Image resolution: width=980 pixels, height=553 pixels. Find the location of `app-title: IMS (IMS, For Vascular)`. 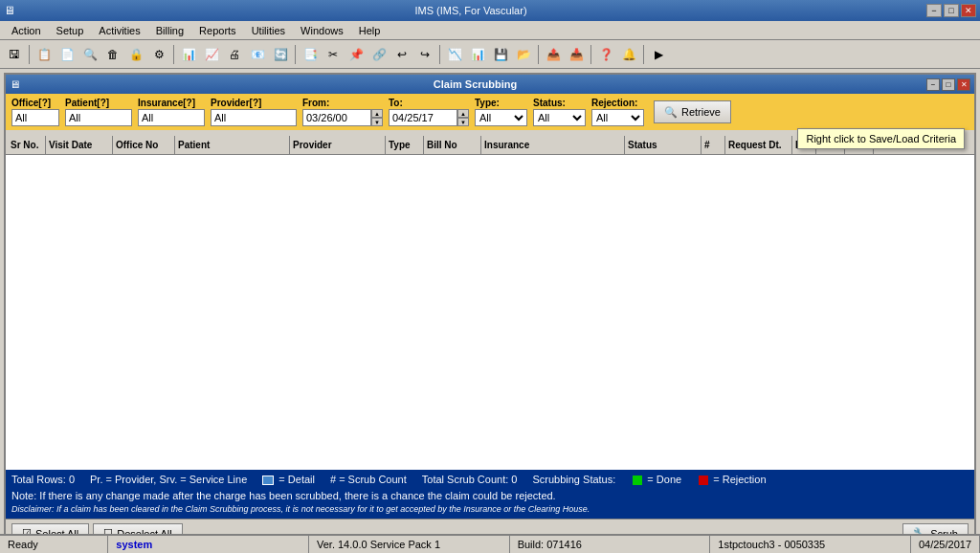

app-title: IMS (IMS, For Vascular) is located at coordinates (471, 11).